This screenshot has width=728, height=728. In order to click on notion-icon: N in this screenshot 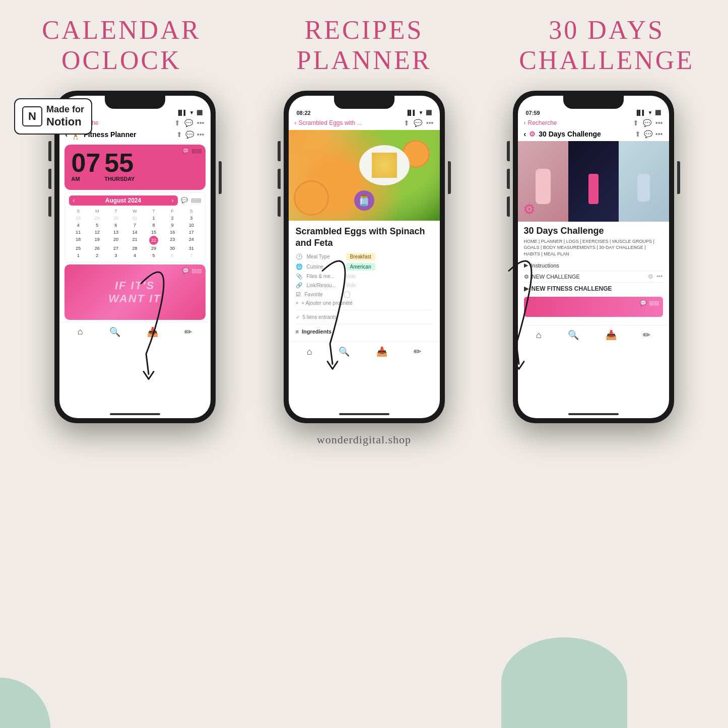, I will do `click(32, 116)`.